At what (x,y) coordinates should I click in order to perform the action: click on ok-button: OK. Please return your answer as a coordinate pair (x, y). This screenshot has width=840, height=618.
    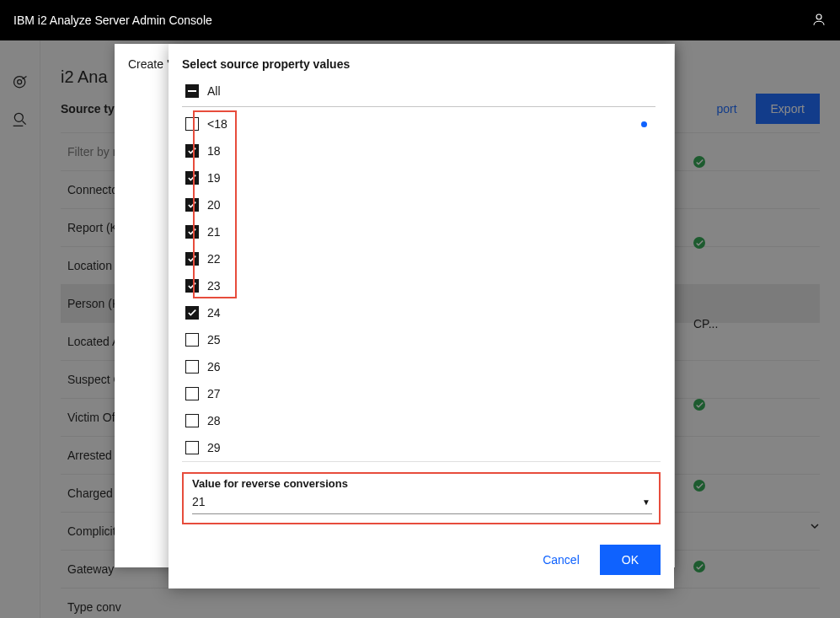
    Looking at the image, I should click on (630, 560).